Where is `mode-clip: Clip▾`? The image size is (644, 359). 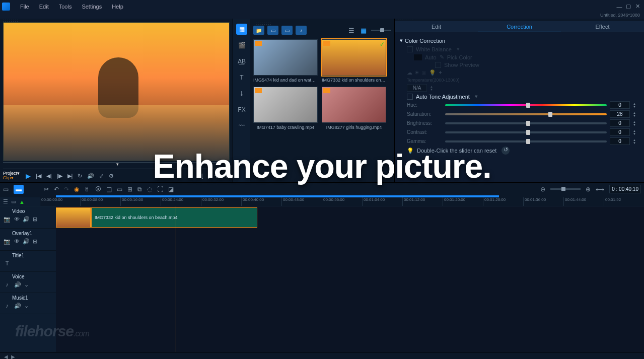
mode-clip: Clip▾ is located at coordinates (11, 178).